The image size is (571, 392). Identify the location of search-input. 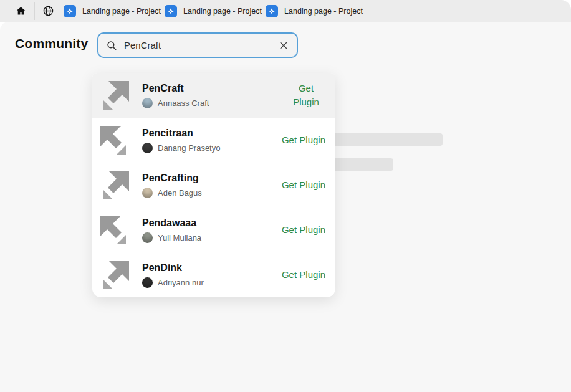
(198, 45).